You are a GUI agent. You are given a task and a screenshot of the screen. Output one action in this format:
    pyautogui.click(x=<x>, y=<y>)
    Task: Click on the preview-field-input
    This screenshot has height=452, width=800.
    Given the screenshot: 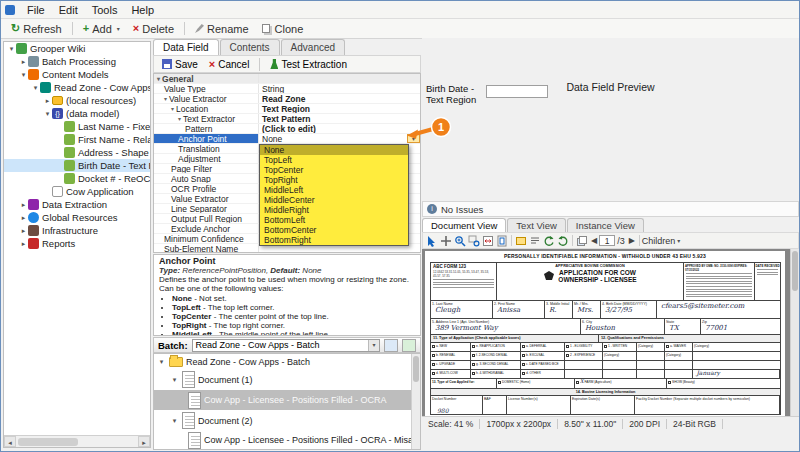 What is the action you would take?
    pyautogui.click(x=517, y=92)
    